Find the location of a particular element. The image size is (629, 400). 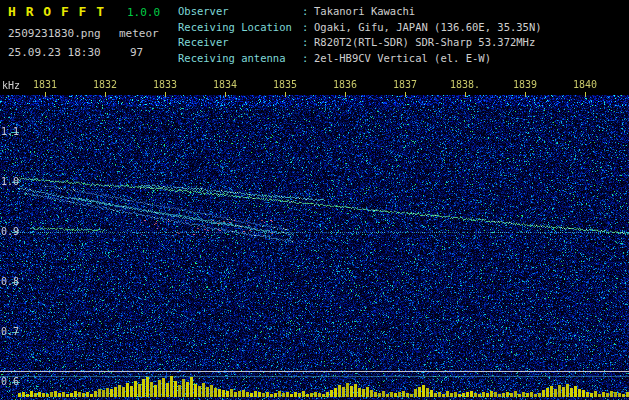

y-tick-label: 0.6 is located at coordinates (10, 382).